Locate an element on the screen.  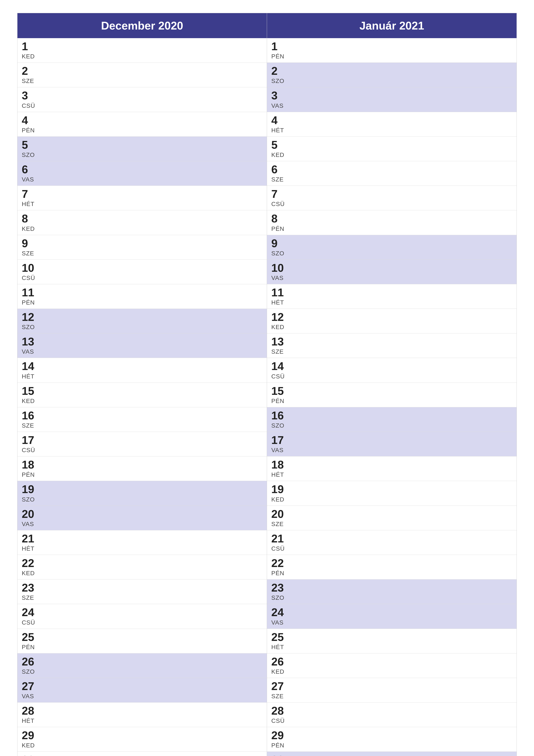
table-row: 11PÉN is located at coordinates (142, 296).